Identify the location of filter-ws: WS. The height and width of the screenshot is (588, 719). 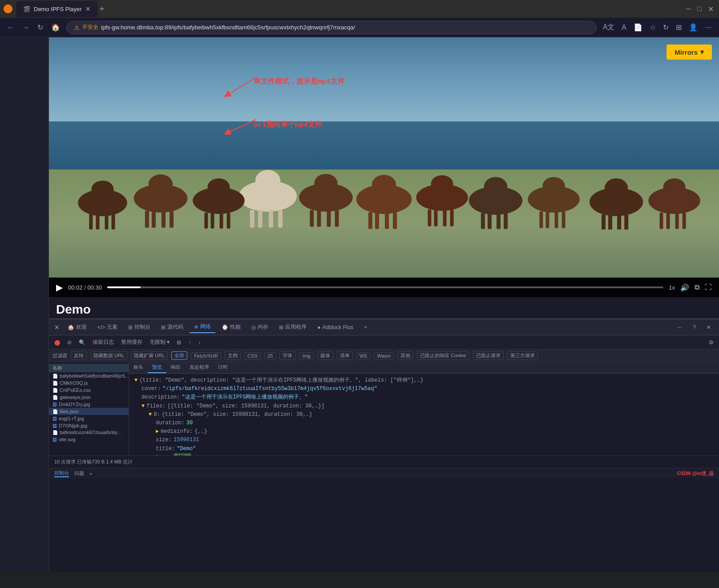
(364, 356).